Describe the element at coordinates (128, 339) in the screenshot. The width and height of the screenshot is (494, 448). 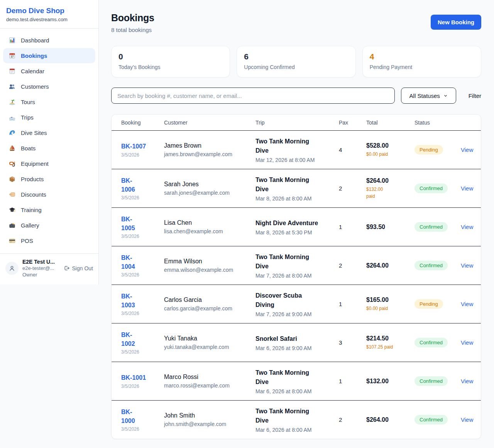
I see `booking-id-link: BK- 1002` at that location.